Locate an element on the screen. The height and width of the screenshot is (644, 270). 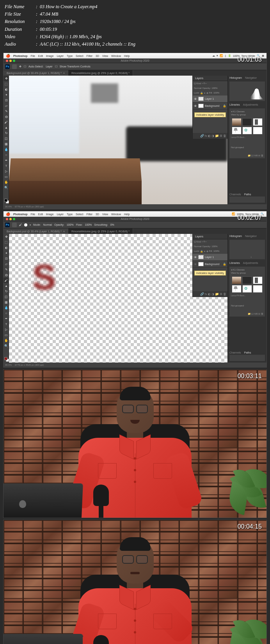
blur-tool: 💧 is located at coordinates (6, 308).